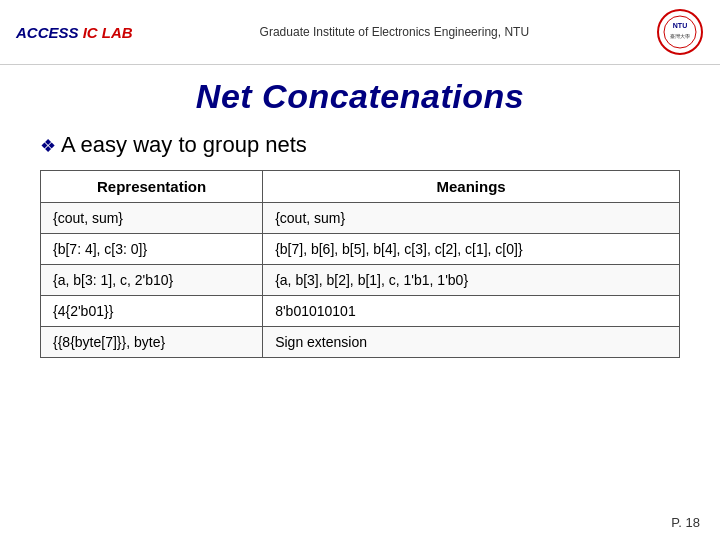 The width and height of the screenshot is (720, 540). What do you see at coordinates (472, 312) in the screenshot?
I see `table-cell-r3-c1: 8'b01010101` at bounding box center [472, 312].